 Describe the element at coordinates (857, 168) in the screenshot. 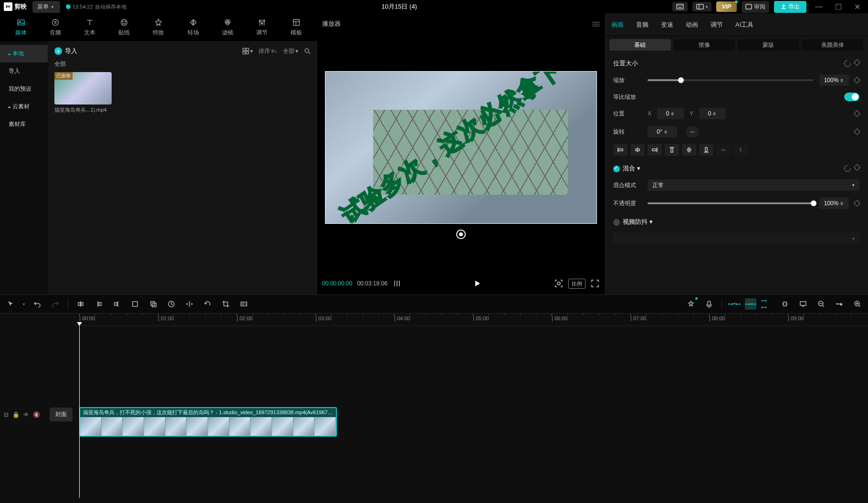

I see `keyframe-blend-icon` at that location.